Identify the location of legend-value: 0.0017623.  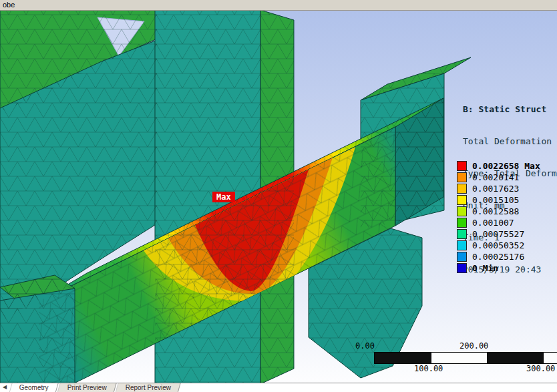
(496, 188).